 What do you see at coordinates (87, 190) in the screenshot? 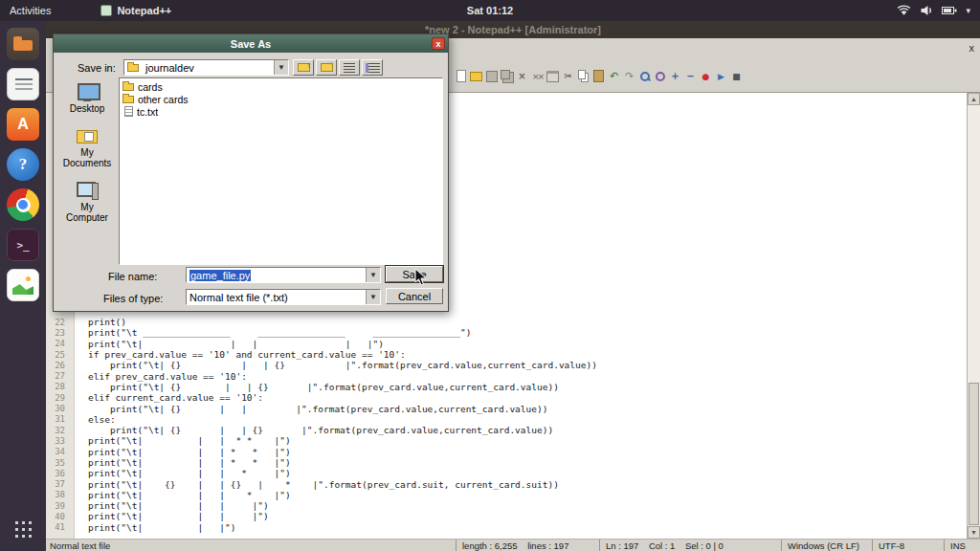
I see `my-computer-icon` at bounding box center [87, 190].